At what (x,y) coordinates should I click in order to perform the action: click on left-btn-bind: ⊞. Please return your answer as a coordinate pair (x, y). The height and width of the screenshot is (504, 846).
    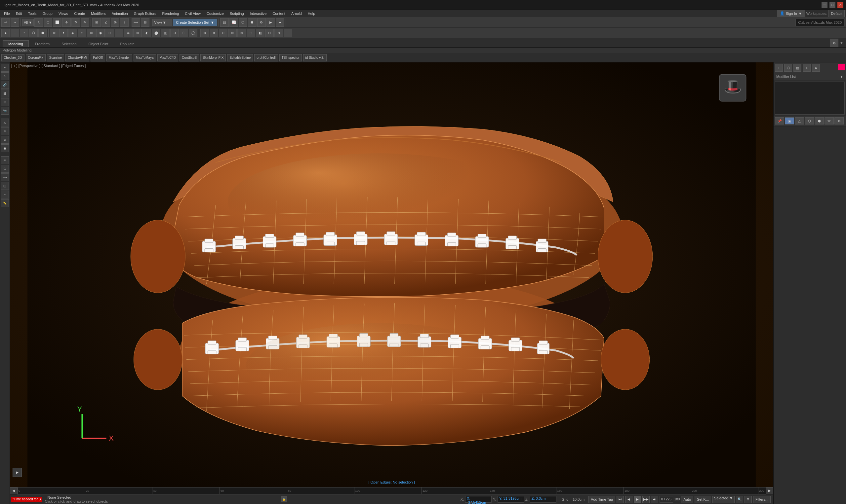
    Looking at the image, I should click on (5, 102).